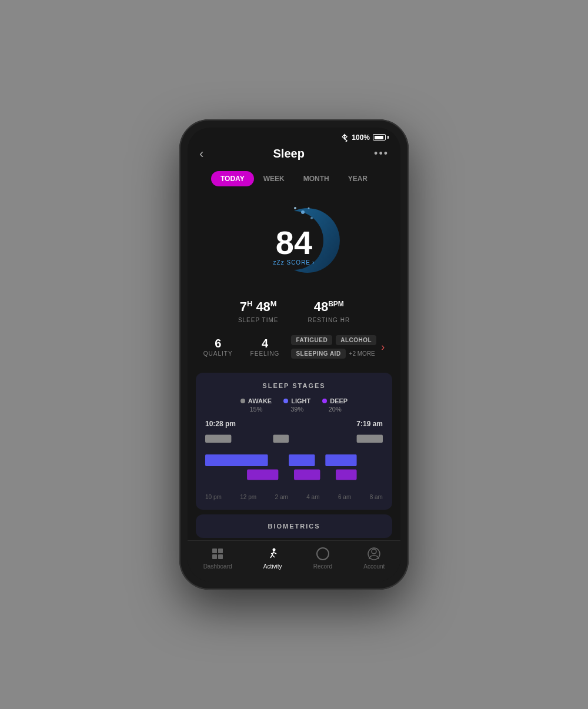  What do you see at coordinates (282, 497) in the screenshot?
I see `time-label-3: 2 am` at bounding box center [282, 497].